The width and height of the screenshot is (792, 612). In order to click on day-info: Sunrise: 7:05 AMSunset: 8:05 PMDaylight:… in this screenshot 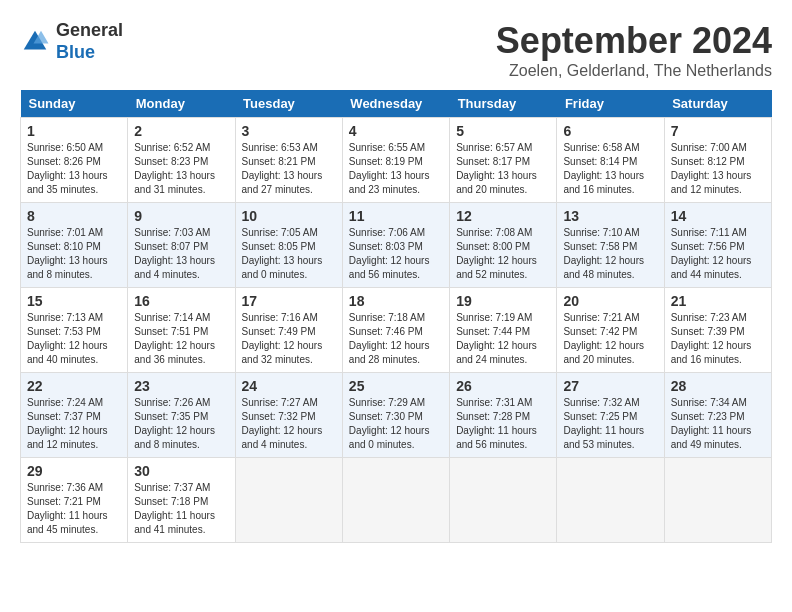, I will do `click(289, 254)`.